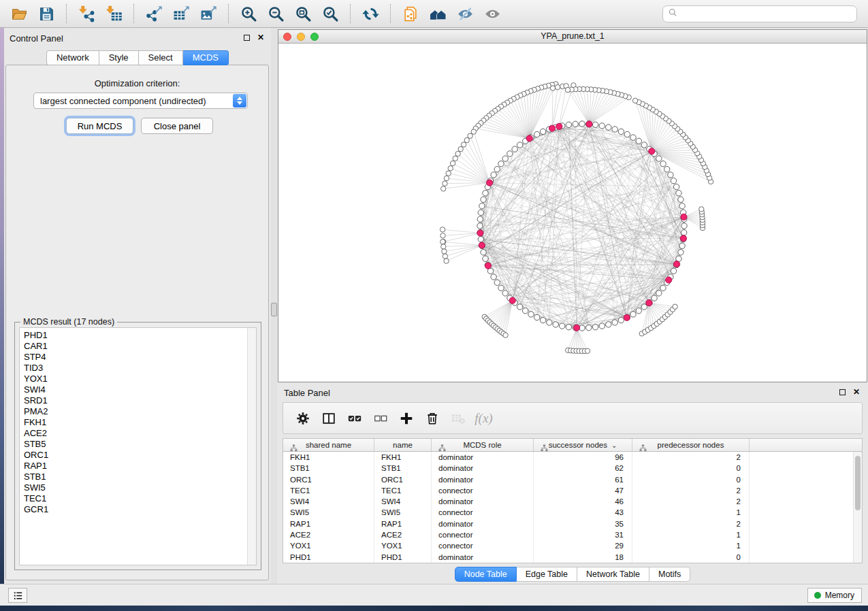 The image size is (868, 611). I want to click on mcds-result-item: STB5, so click(140, 444).